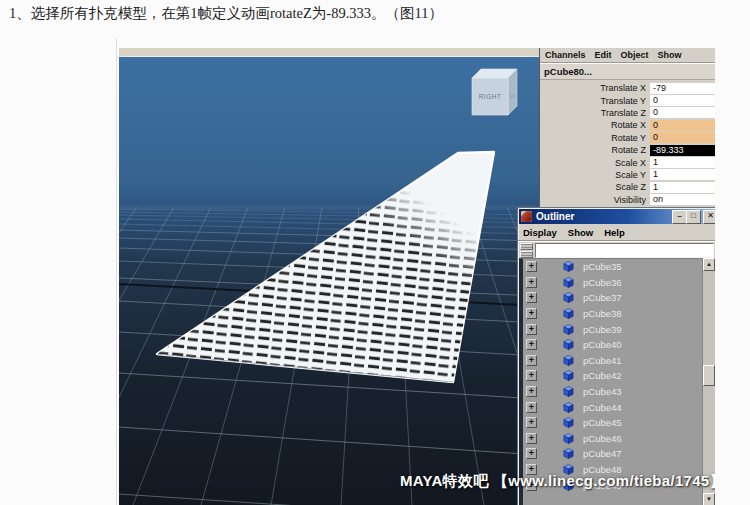  Describe the element at coordinates (628, 162) in the screenshot. I see `channel-row: Scale X1` at that location.